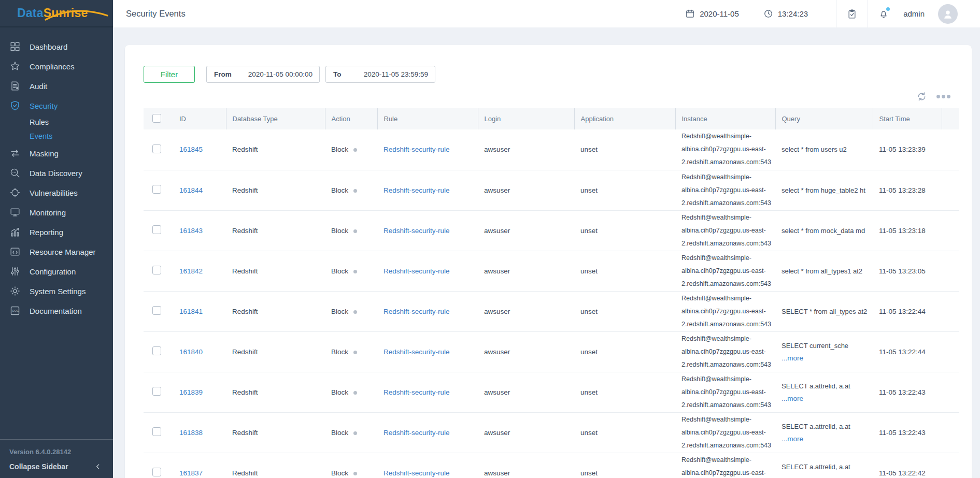  What do you see at coordinates (852, 13) in the screenshot?
I see `tasks-button` at bounding box center [852, 13].